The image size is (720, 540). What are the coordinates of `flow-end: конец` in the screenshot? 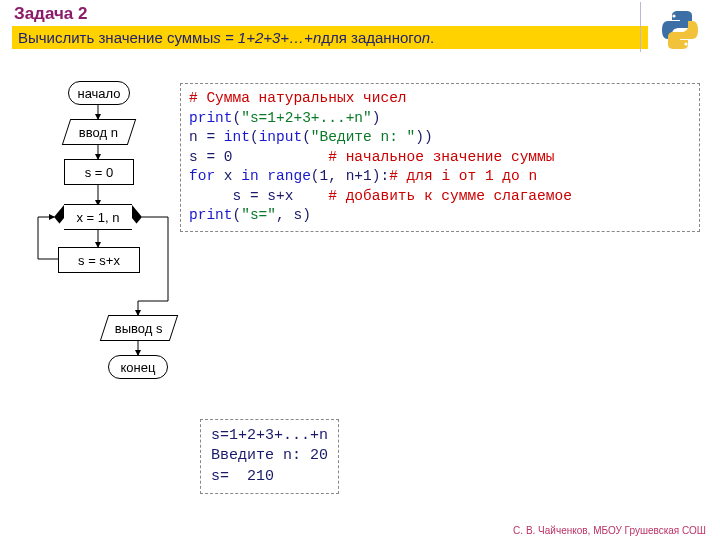 It's located at (138, 367).